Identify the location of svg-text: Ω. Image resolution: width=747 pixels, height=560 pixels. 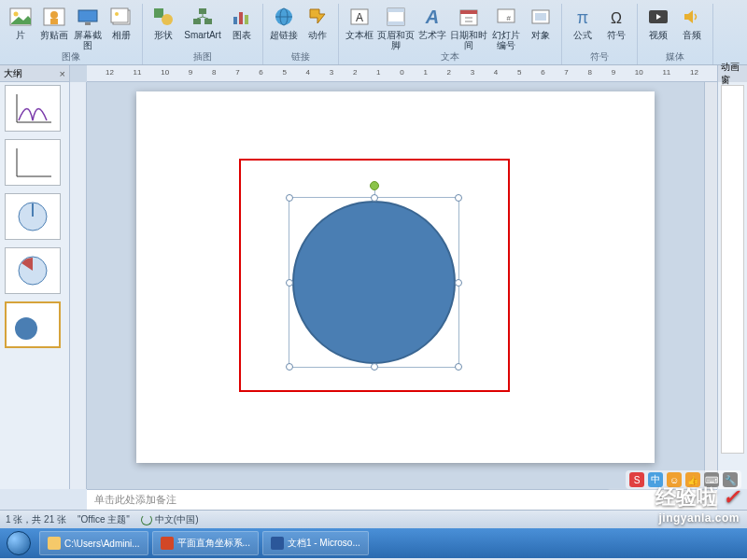
(616, 19).